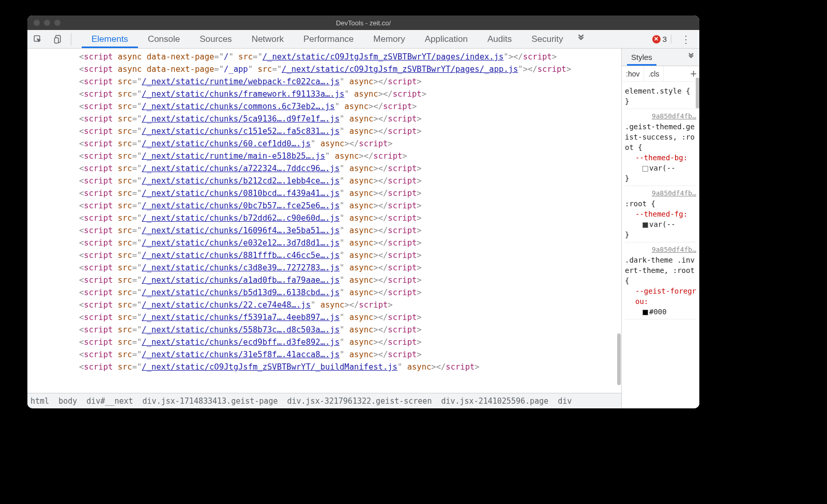 The image size is (827, 504). What do you see at coordinates (58, 39) in the screenshot?
I see `device-toolbar-icon` at bounding box center [58, 39].